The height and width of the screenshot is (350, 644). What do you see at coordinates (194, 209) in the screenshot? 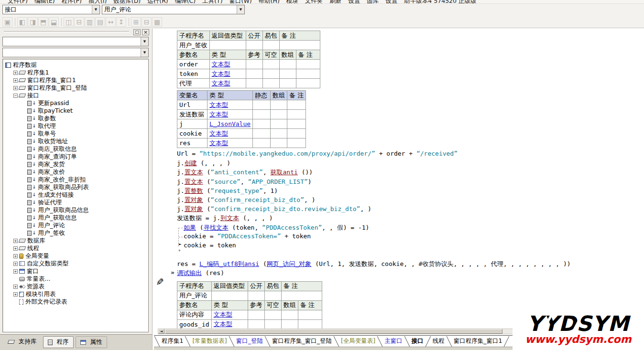
I see `method-link: 置对象` at bounding box center [194, 209].